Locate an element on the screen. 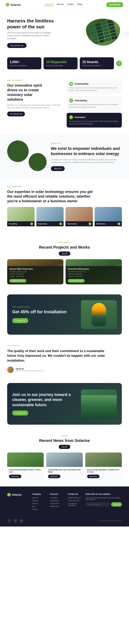 This screenshot has width=129, height=644. testimonial-author: Sarah M. Owner, Sunset Solar Valley Sola… is located at coordinates (64, 370).